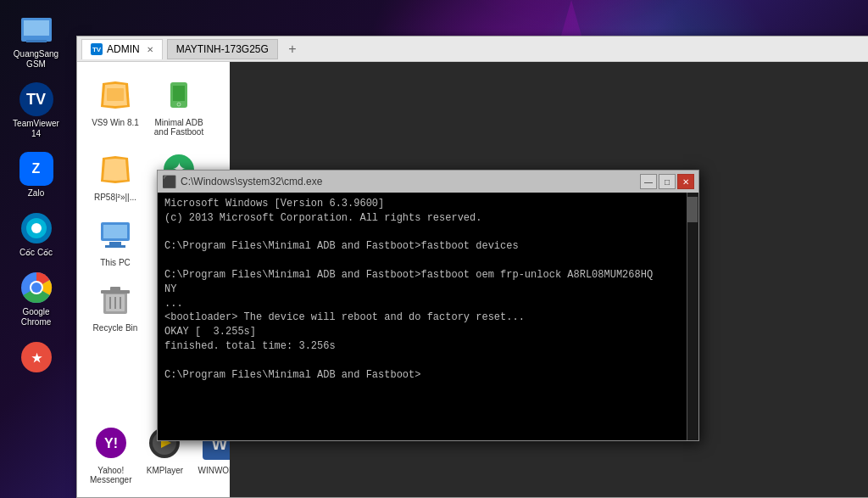 This screenshot has width=868, height=498. Describe the element at coordinates (115, 327) in the screenshot. I see `recycle-bin-label: Recycle Bin` at that location.